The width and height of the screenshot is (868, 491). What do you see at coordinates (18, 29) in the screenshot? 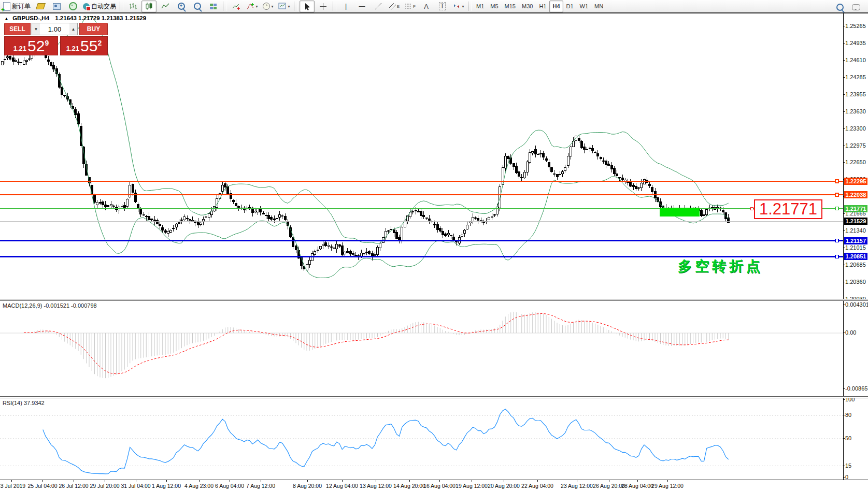
I see `sell-button: SELL` at bounding box center [18, 29].